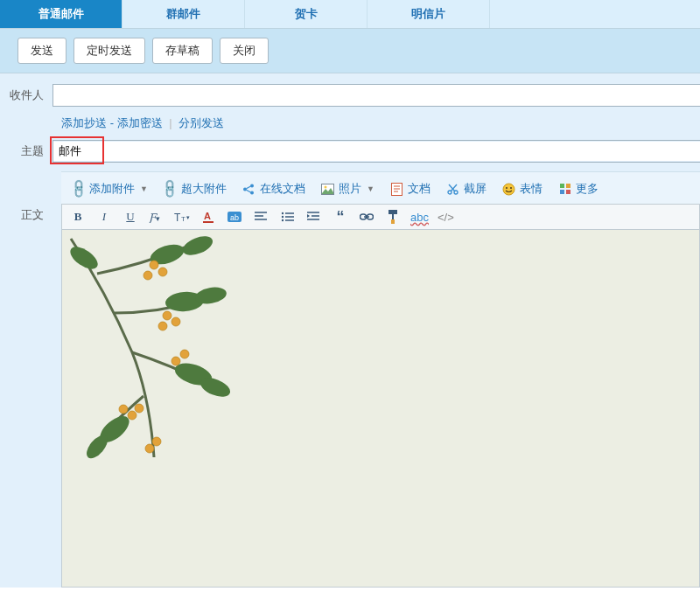  Describe the element at coordinates (209, 217) in the screenshot. I see `font-color-button: A` at that location.